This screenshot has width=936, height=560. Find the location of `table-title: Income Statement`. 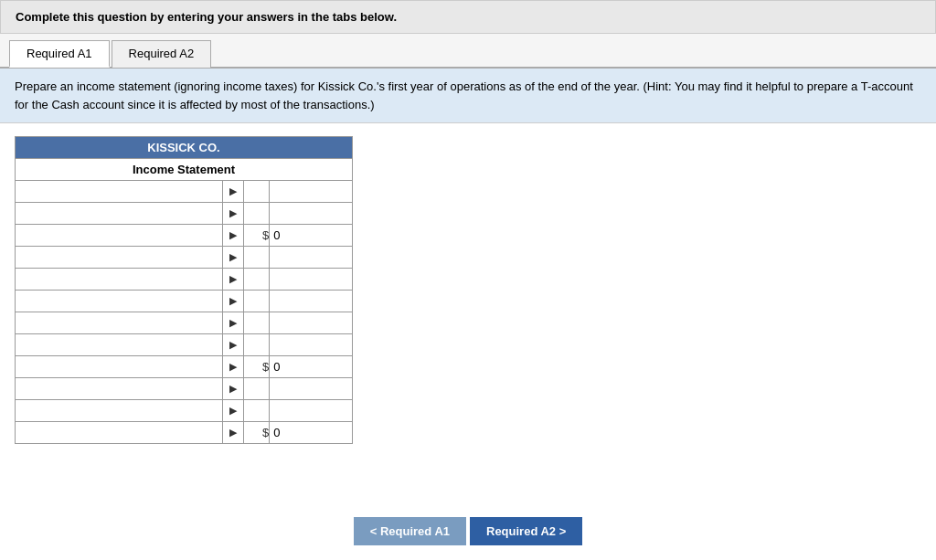

table-title: Income Statement is located at coordinates (185, 170).